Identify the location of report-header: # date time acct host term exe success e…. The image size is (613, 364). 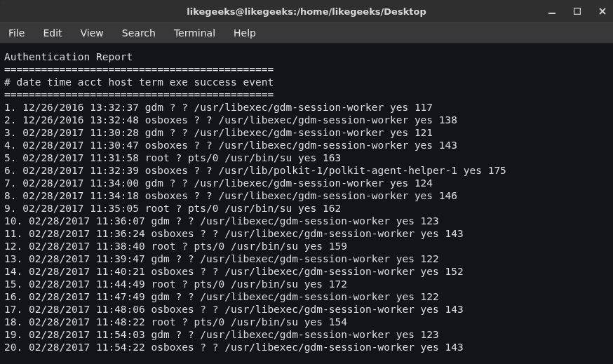
(306, 82).